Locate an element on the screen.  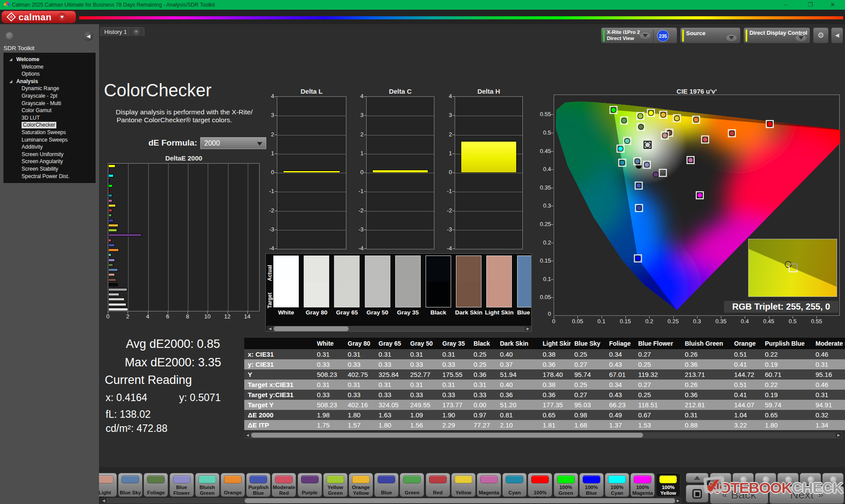
settings-button: ⚙ is located at coordinates (821, 35).